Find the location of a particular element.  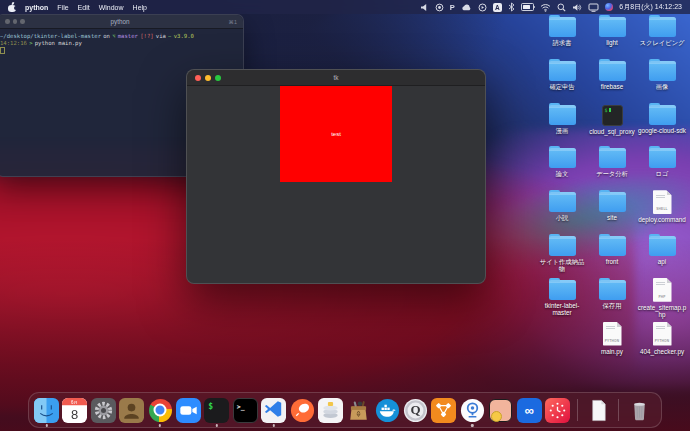

desktop-icon-data-analysis: データ分析 is located at coordinates (612, 168).